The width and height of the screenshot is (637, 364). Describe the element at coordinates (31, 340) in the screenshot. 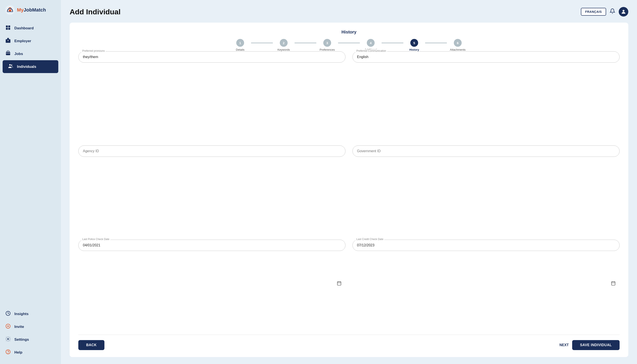

I see `sidebar-item-settings: Settings` at that location.